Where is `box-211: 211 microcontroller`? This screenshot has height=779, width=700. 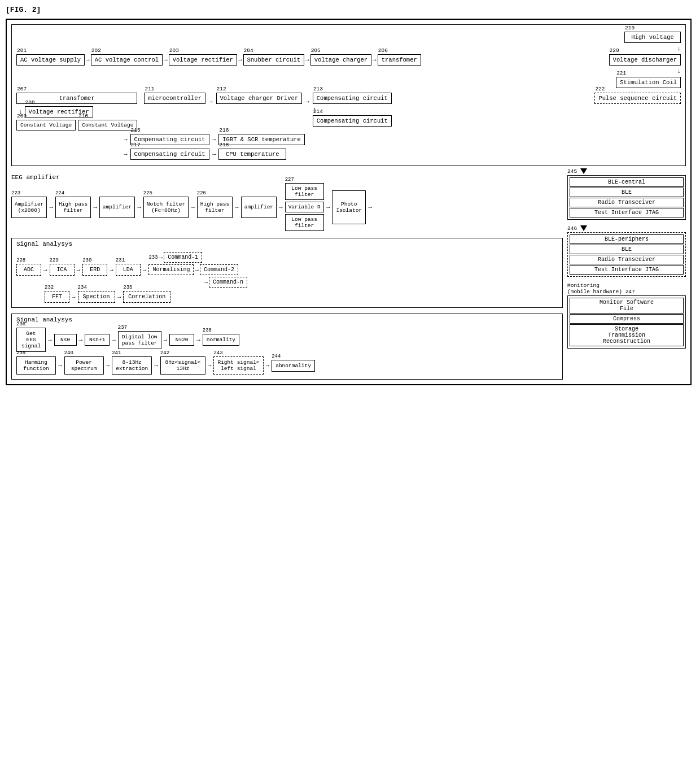 box-211: 211 microcontroller is located at coordinates (175, 98).